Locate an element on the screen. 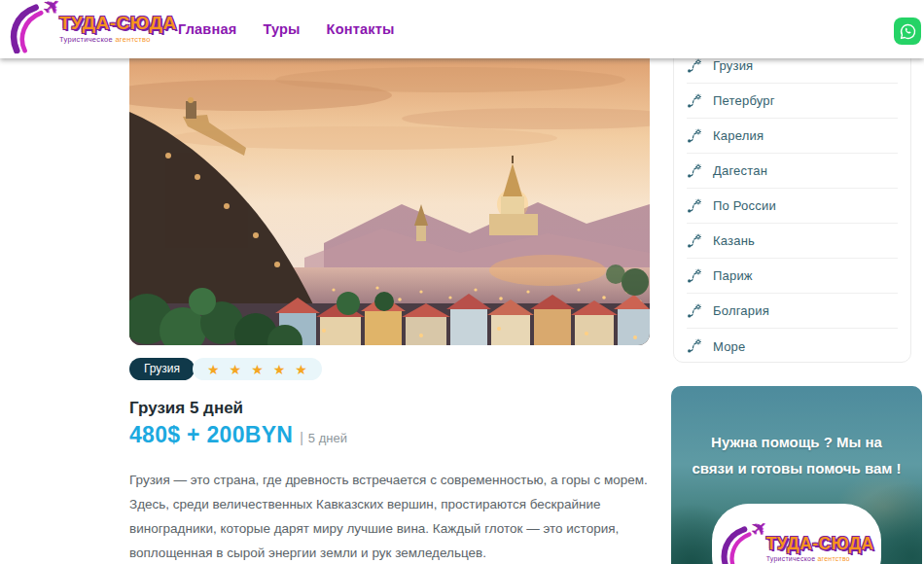 Image resolution: width=924 pixels, height=564 pixels. sidebar-item-label: Петербург is located at coordinates (744, 101).